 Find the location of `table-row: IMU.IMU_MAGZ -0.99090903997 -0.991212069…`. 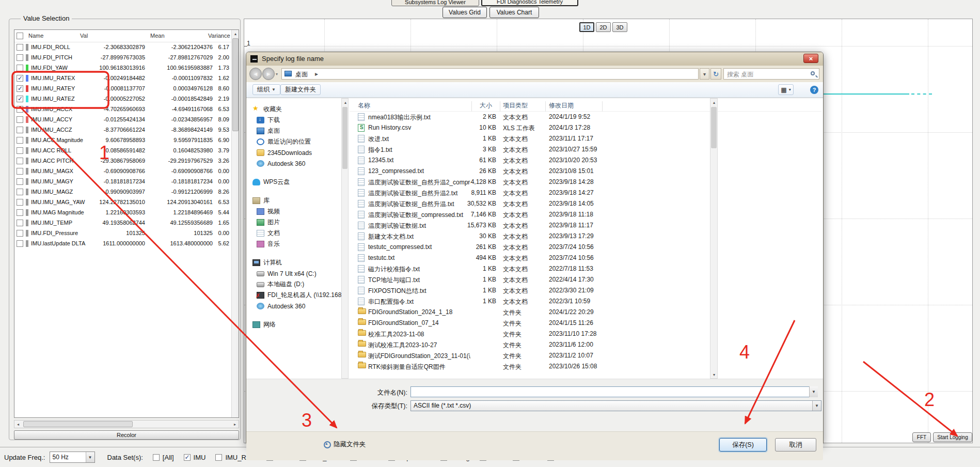

table-row: IMU.IMU_MAGZ -0.99090903997 -0.991212069… is located at coordinates (127, 192).